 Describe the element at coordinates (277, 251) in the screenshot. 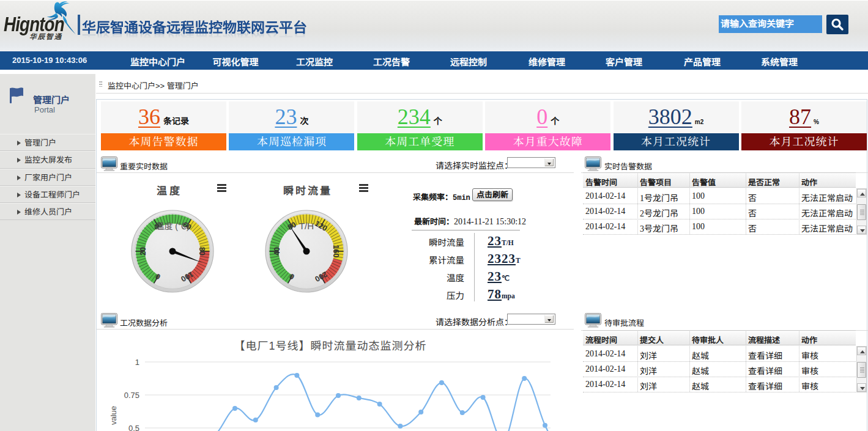

I see `svg-text: 40` at that location.